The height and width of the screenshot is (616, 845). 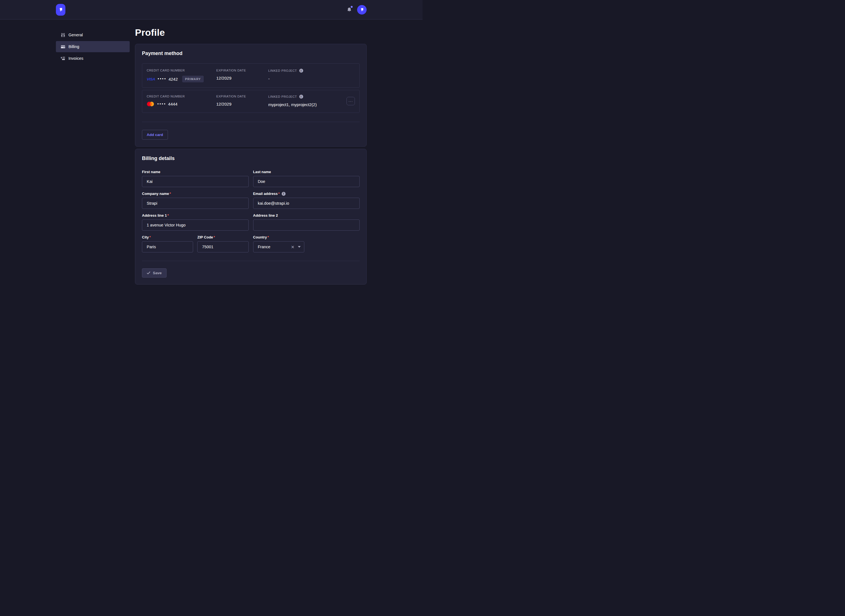 What do you see at coordinates (362, 10) in the screenshot?
I see `user-avatar` at bounding box center [362, 10].